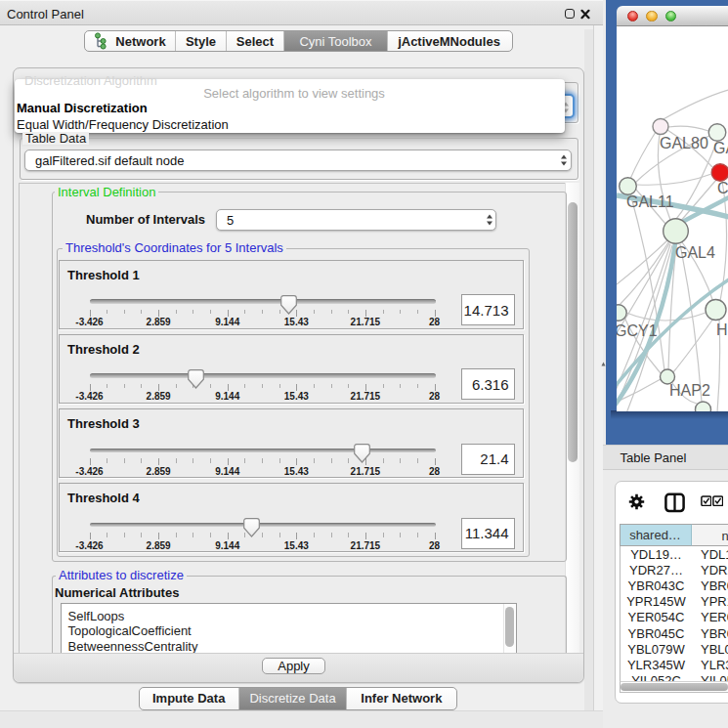 The height and width of the screenshot is (728, 728). Describe the element at coordinates (690, 391) in the screenshot. I see `svg-text: HAP2` at that location.